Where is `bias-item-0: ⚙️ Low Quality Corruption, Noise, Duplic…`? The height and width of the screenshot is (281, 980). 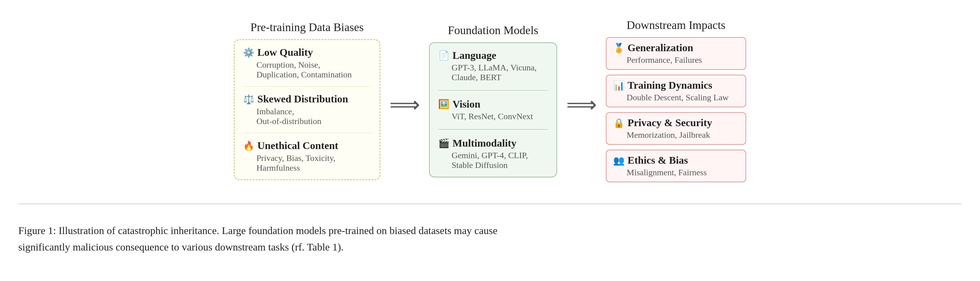
bias-item-0: ⚙️ Low Quality Corruption, Noise, Duplic… is located at coordinates (307, 63).